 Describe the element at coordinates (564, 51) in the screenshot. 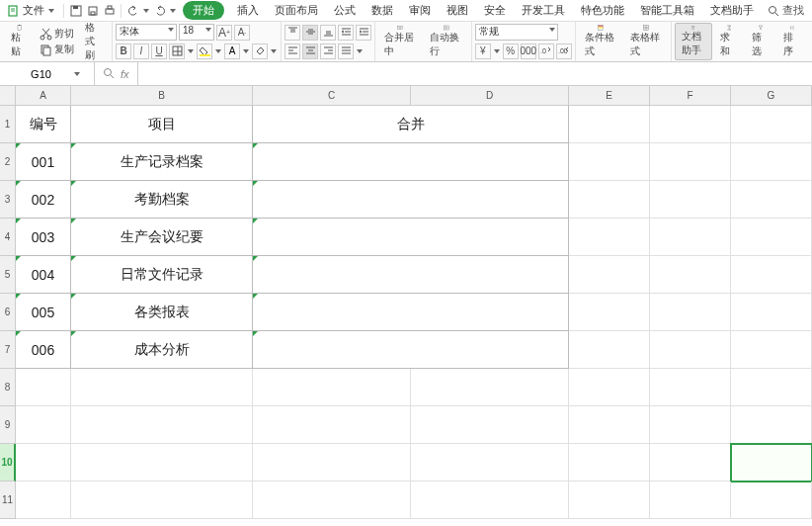

I see `dec-decimal-button: .00` at that location.